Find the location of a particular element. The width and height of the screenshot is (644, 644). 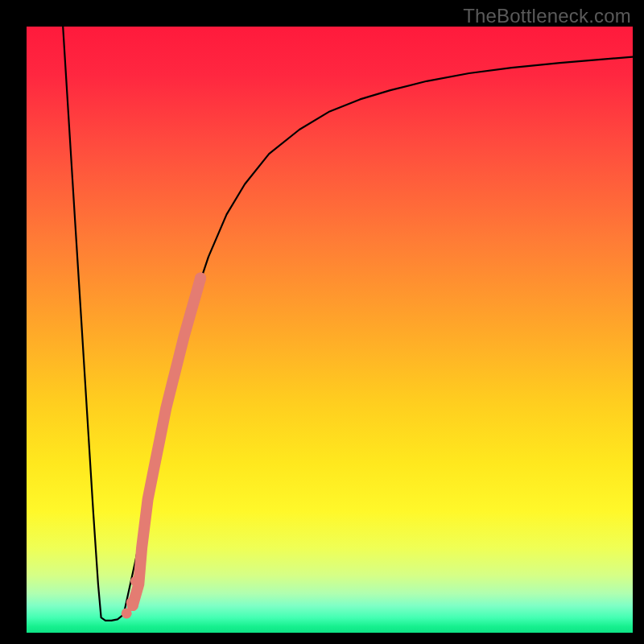

watermark-text: TheBottleneck.com is located at coordinates (547, 16).